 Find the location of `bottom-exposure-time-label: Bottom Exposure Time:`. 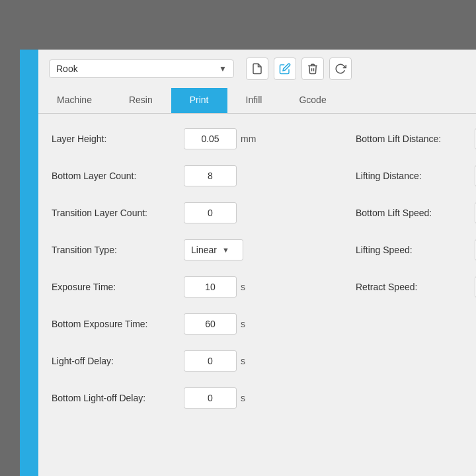

bottom-exposure-time-label: Bottom Exposure Time: is located at coordinates (118, 324).